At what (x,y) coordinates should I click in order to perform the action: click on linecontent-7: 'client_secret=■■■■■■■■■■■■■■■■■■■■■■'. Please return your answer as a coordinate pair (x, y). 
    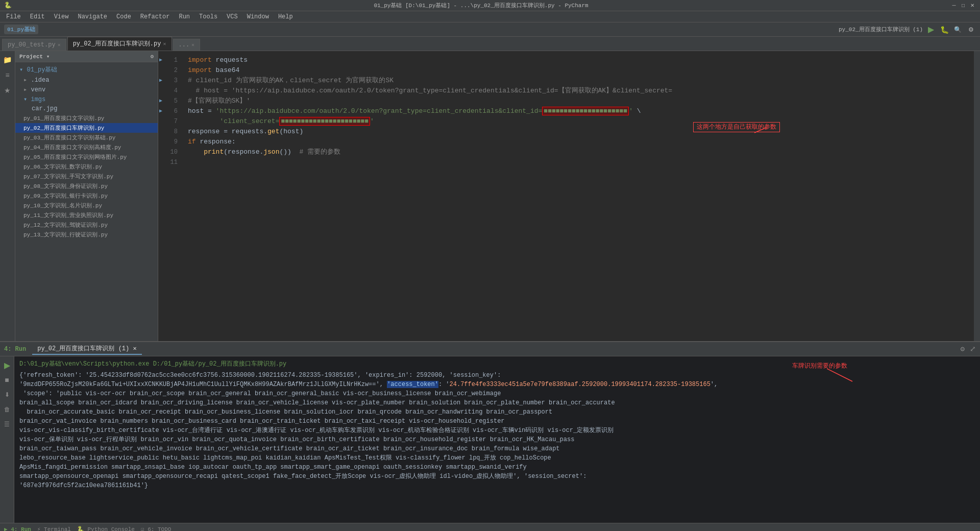
    Looking at the image, I should click on (579, 122).